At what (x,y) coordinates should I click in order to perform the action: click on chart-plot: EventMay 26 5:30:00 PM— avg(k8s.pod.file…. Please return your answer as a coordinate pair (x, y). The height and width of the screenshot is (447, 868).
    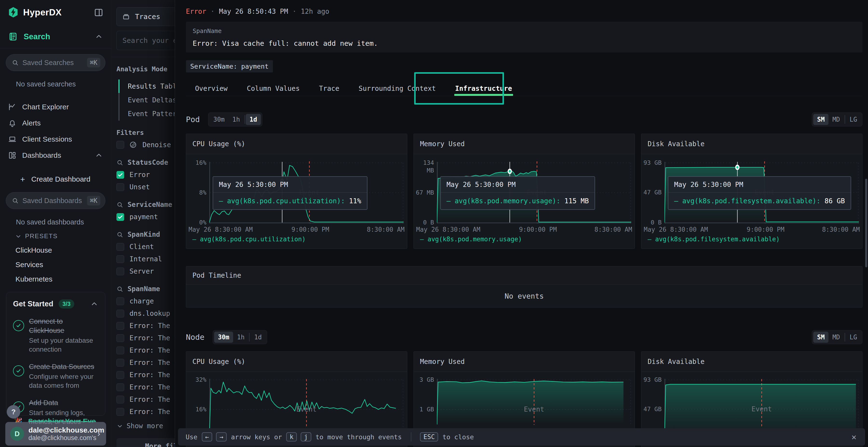
    Looking at the image, I should click on (762, 192).